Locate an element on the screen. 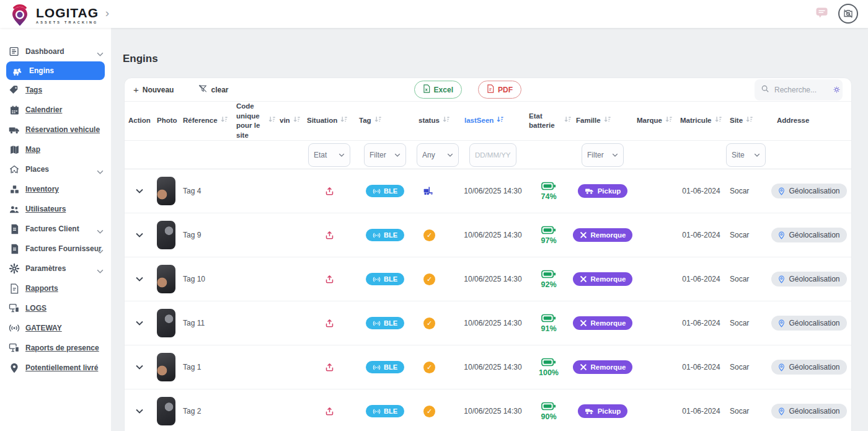 This screenshot has height=431, width=868. sidebar-item-label: Factures Client is located at coordinates (52, 229).